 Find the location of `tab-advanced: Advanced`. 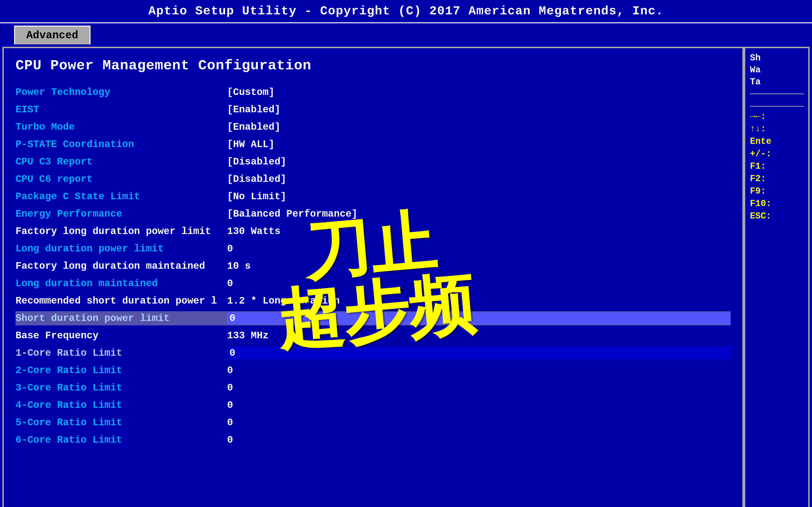

tab-advanced: Advanced is located at coordinates (52, 35).